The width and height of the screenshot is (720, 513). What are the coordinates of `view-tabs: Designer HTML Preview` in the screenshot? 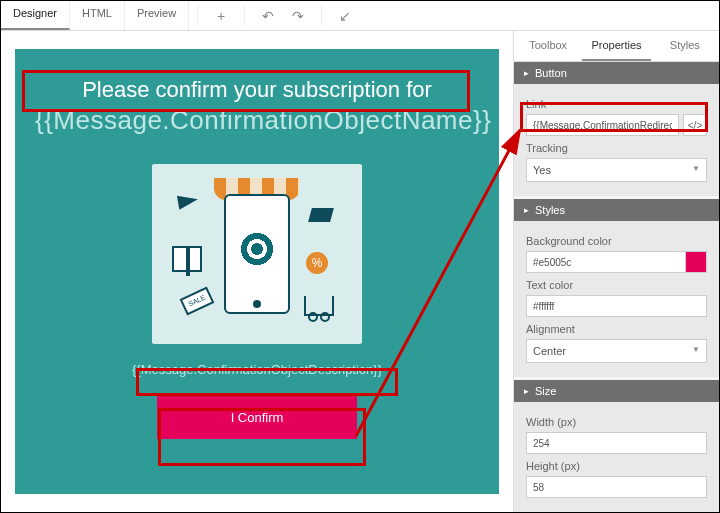 It's located at (95, 16).